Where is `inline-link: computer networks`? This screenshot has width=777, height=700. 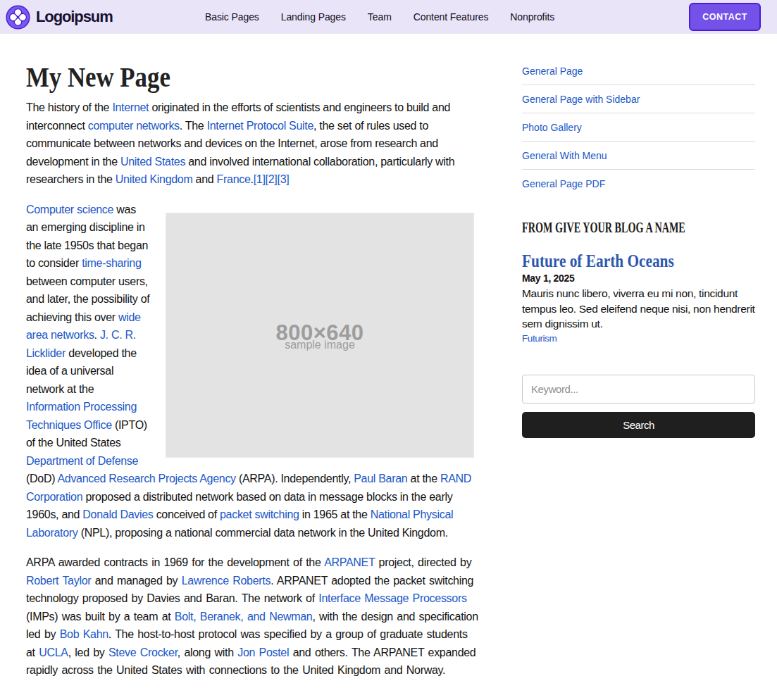
inline-link: computer networks is located at coordinates (134, 125).